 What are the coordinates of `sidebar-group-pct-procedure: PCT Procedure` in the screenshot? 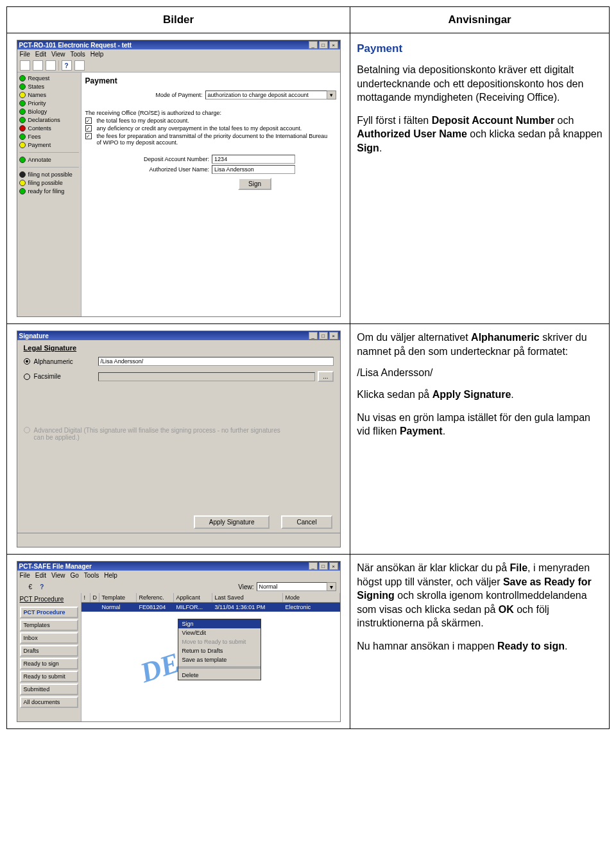 It's located at (49, 612).